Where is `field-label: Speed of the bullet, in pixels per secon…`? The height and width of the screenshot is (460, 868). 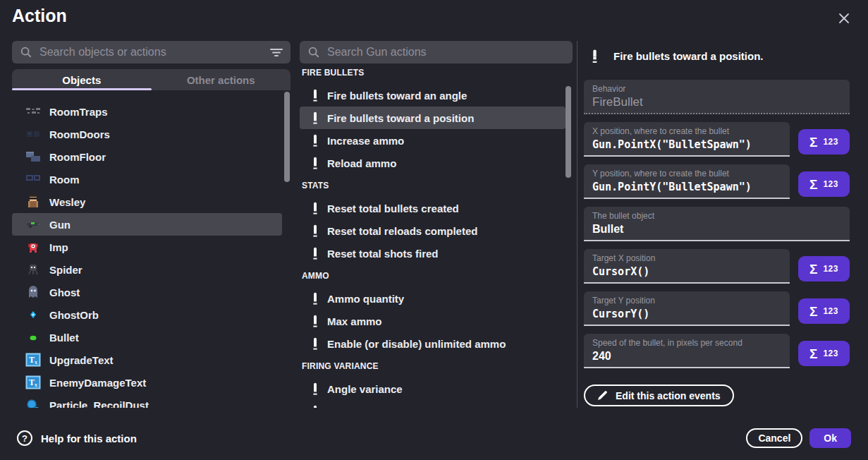
field-label: Speed of the bullet, in pixels per secon… is located at coordinates (687, 343).